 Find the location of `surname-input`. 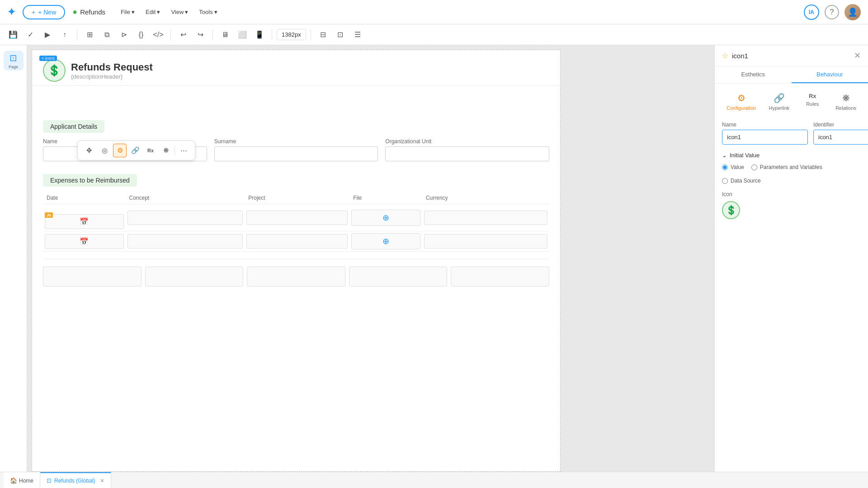

surname-input is located at coordinates (297, 154).